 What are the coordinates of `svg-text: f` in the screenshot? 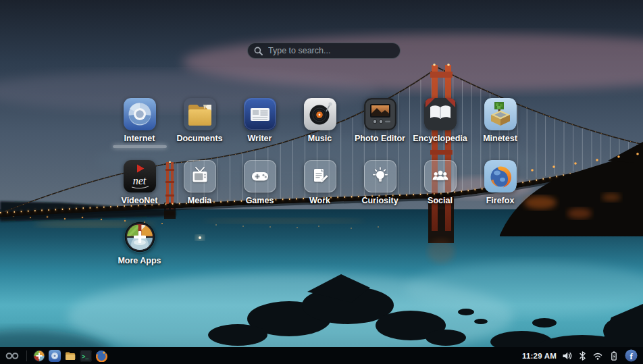 It's located at (632, 357).